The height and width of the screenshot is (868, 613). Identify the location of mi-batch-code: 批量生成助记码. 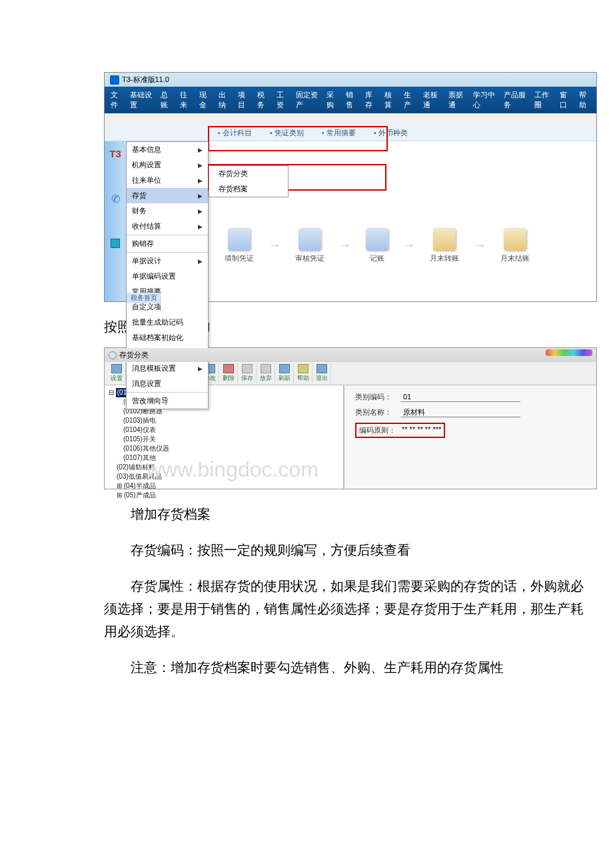
(167, 323).